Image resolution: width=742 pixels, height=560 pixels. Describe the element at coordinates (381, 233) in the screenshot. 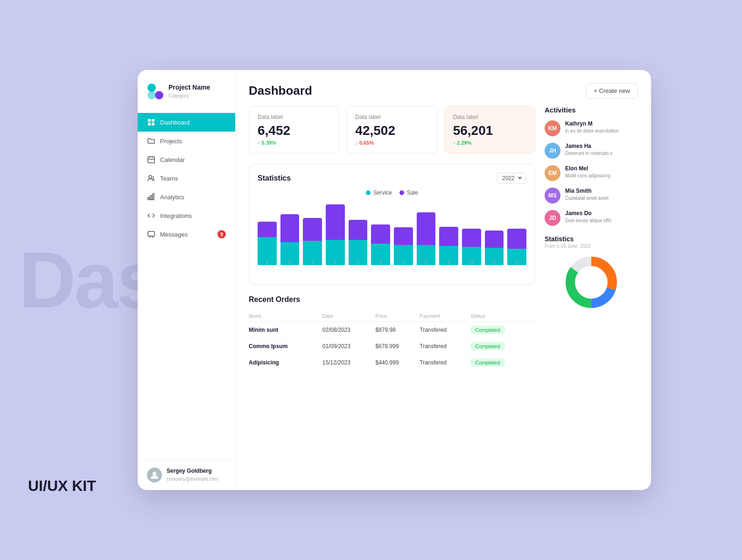

I see `bar-group-6: 6` at that location.